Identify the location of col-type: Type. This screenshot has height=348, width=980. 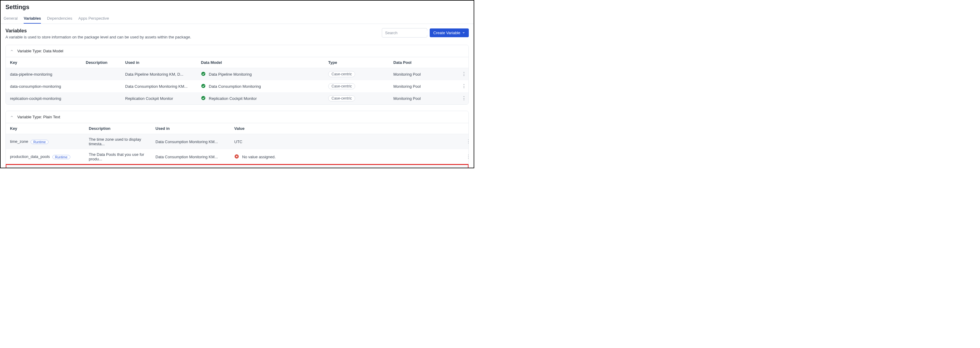
(361, 62).